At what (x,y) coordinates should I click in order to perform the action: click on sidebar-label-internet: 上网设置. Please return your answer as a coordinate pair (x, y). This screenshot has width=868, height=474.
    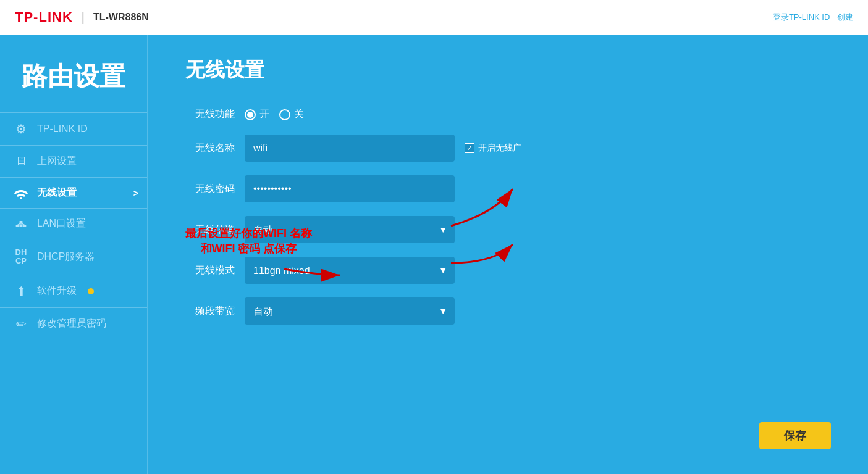
    Looking at the image, I should click on (57, 162).